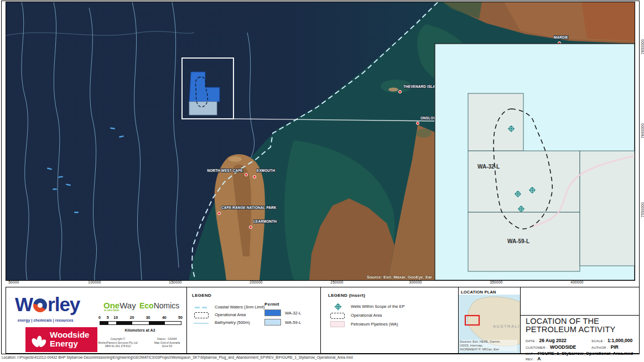 Image resolution: width=644 pixels, height=362 pixels. What do you see at coordinates (118, 343) in the screenshot?
I see `copyright-note: Copyright ©WorleyParsons Services Pty Lt…` at bounding box center [118, 343].